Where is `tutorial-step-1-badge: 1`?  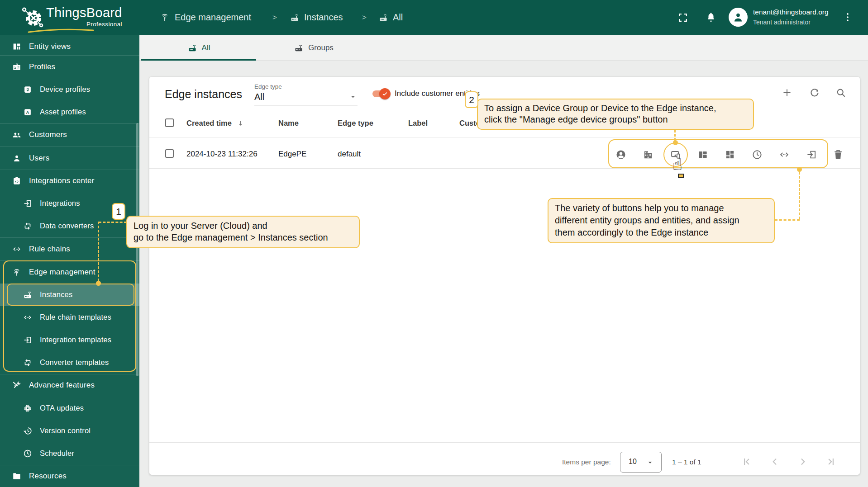 tutorial-step-1-badge: 1 is located at coordinates (119, 212).